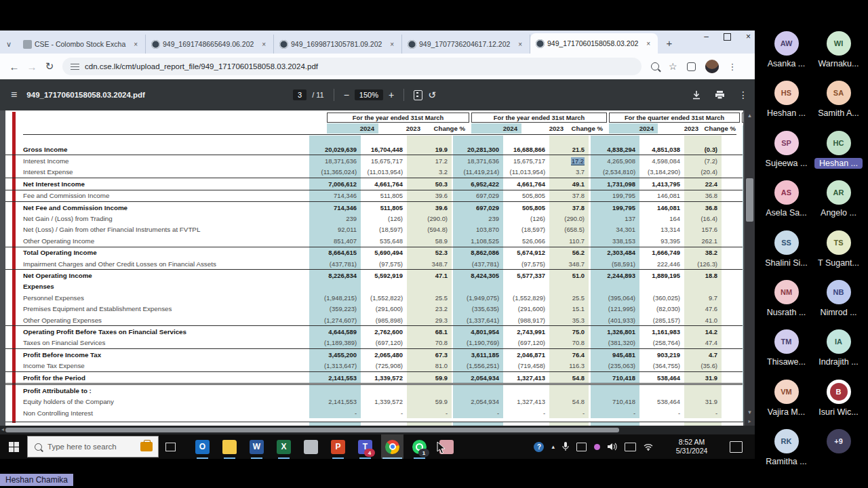 The width and height of the screenshot is (868, 488). Describe the element at coordinates (787, 205) in the screenshot. I see `participant-tile: ASAsela Sa...` at that location.